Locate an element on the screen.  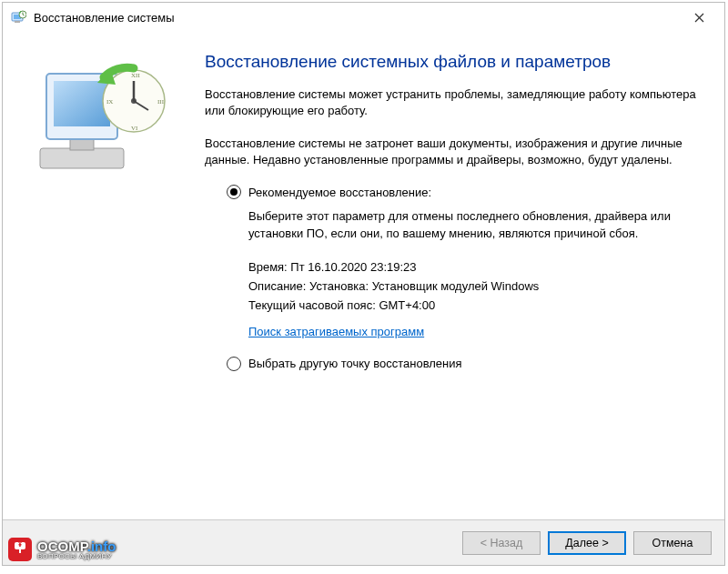
system-restore-large-icon: XII III VI IX is located at coordinates (104, 126).